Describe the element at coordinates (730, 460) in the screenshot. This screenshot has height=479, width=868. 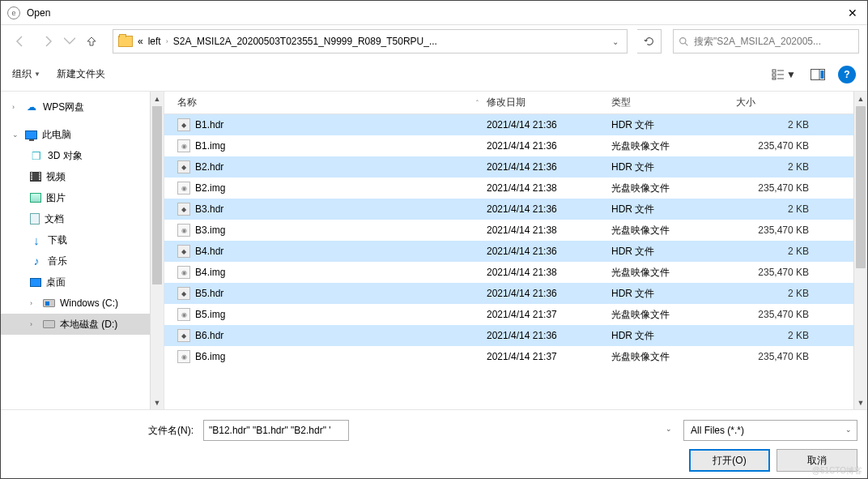
I see `open-button: 打开(O)` at that location.